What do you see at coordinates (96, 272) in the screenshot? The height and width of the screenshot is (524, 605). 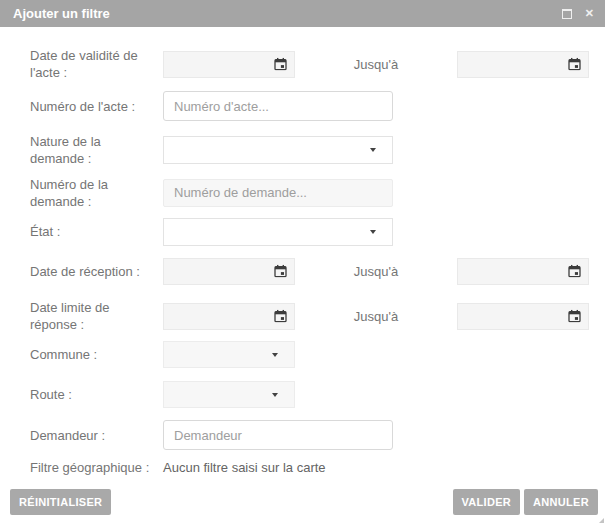 I see `reception-date-label: Date de réception :` at bounding box center [96, 272].